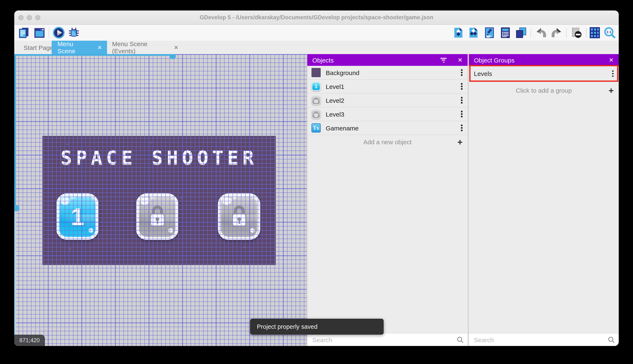 The image size is (633, 364). I want to click on objects-panel-icon, so click(458, 33).